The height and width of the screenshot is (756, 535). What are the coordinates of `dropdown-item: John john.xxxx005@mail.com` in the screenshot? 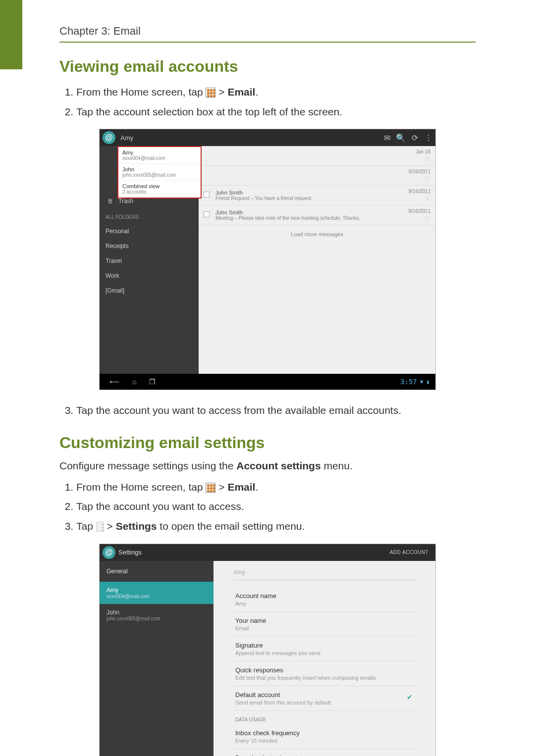 It's located at (160, 172).